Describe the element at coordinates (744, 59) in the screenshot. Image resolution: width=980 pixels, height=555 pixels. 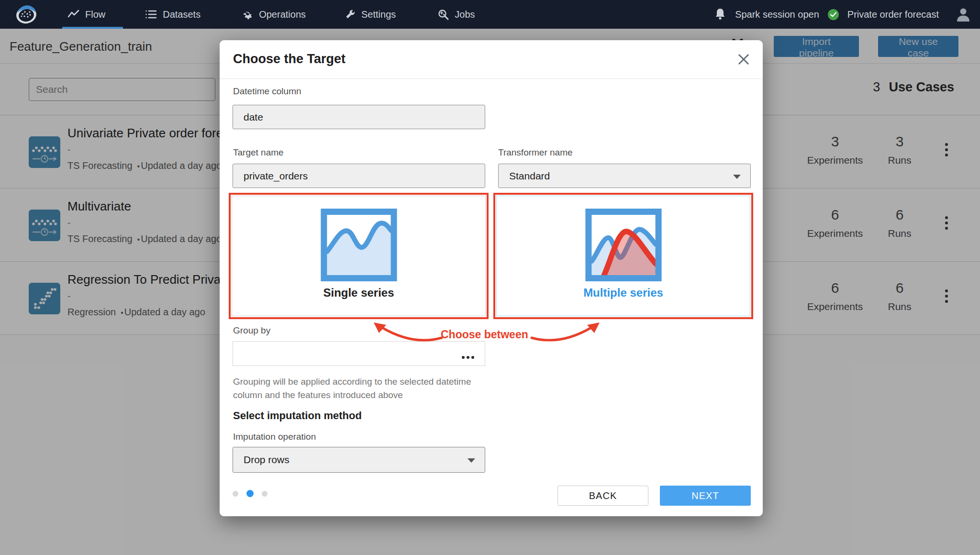
I see `close-icon` at that location.